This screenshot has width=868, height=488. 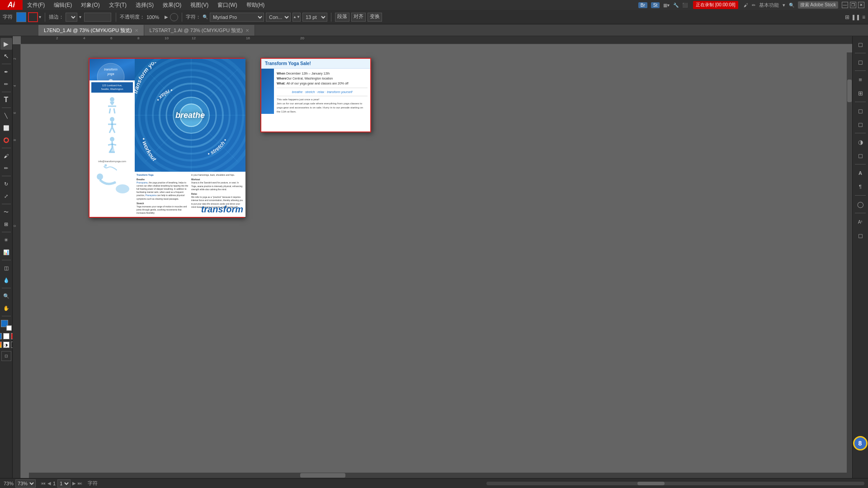 What do you see at coordinates (6, 224) in the screenshot?
I see `tool-free-transform: ⊞` at bounding box center [6, 224].